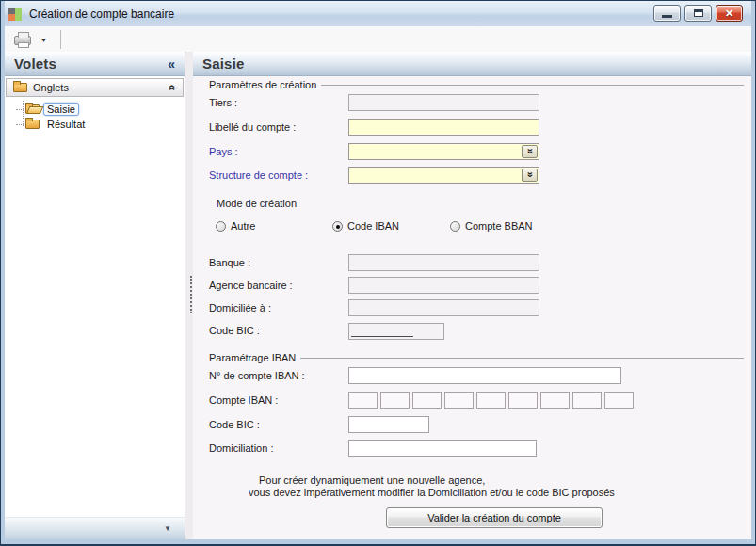 This screenshot has width=756, height=546. Describe the element at coordinates (173, 88) in the screenshot. I see `group-collapse-icon: «` at that location.